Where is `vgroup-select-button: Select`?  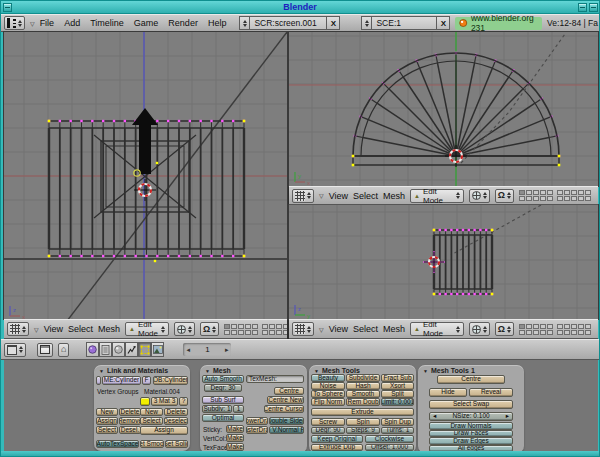 vgroup-select-button: Select is located at coordinates (107, 430).